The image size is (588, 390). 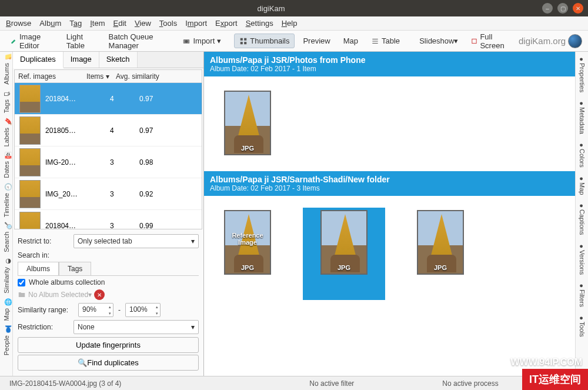 What do you see at coordinates (265, 41) in the screenshot?
I see `thumbnails-mode-button: Thumbnails` at bounding box center [265, 41].